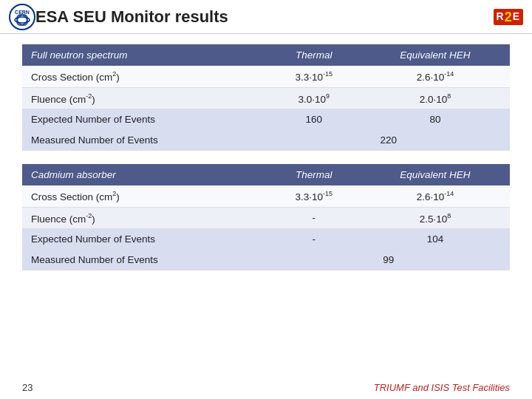 This screenshot has height=399, width=532. What do you see at coordinates (314, 239) in the screenshot?
I see `row3-col1: -` at bounding box center [314, 239].